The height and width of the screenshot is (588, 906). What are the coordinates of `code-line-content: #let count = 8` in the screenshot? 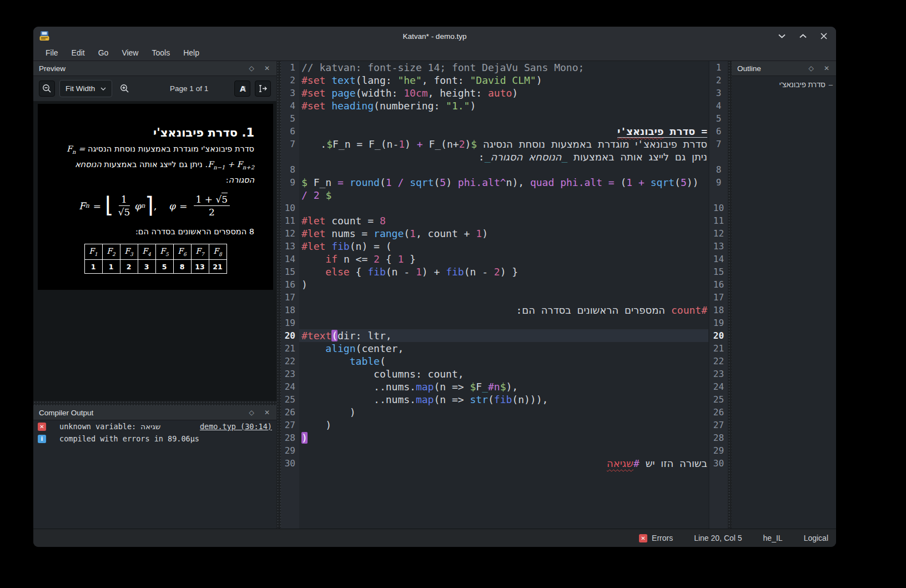 It's located at (504, 221).